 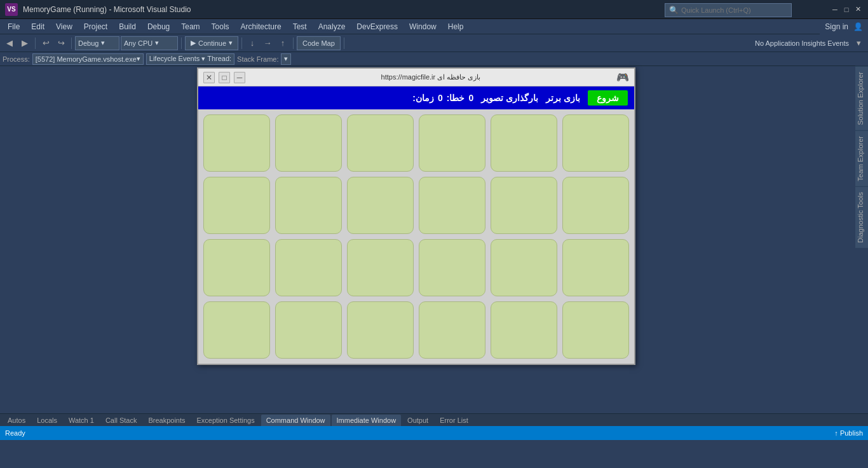 I want to click on cpu-dropdown: Any CPU ▾, so click(x=149, y=43).